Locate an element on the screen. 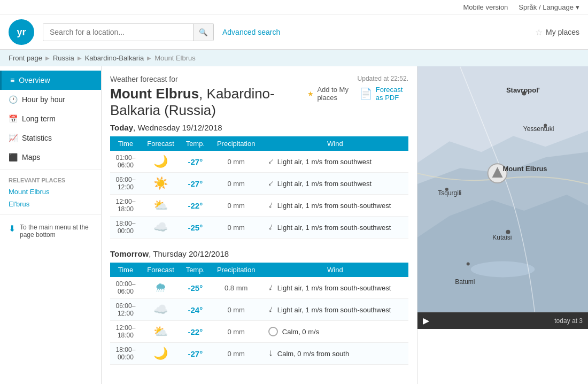 This screenshot has width=588, height=392. col-wind-t: Wind is located at coordinates (335, 270).